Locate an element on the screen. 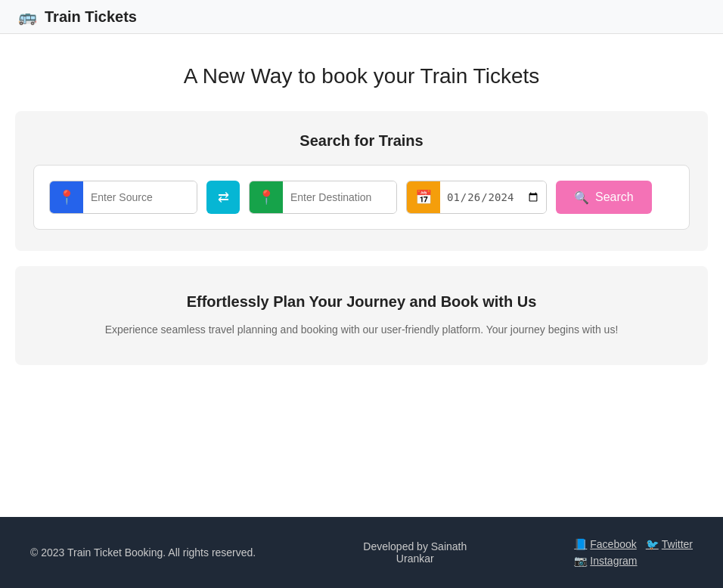 The width and height of the screenshot is (723, 588). facebook-icon: 📘 is located at coordinates (581, 544).